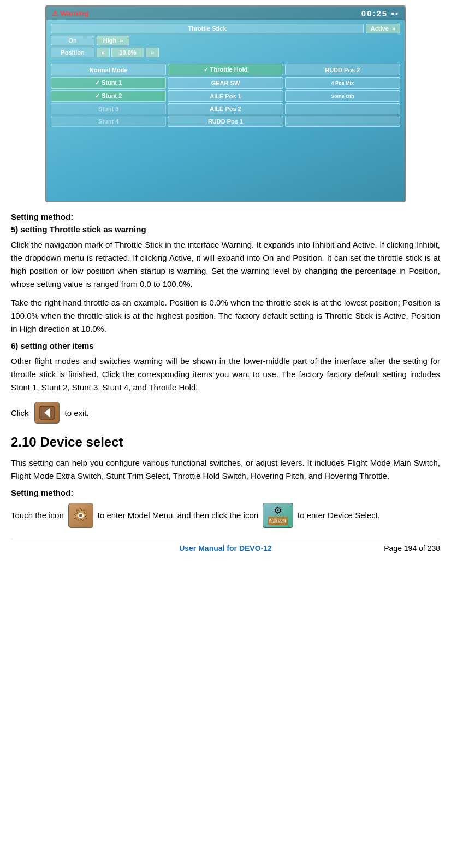  Describe the element at coordinates (225, 83) in the screenshot. I see `device-cell-gear-sw: GEAR SW` at that location.